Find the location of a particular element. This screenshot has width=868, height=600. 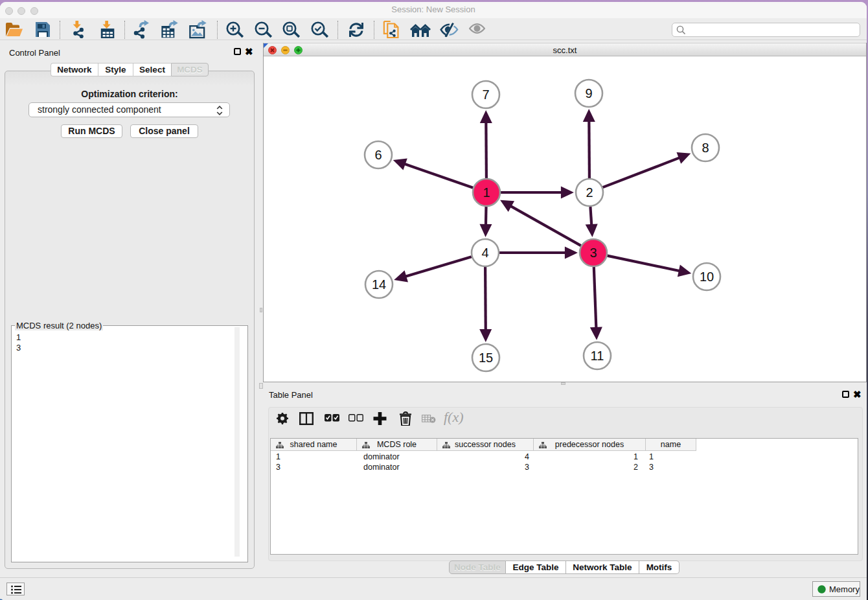

svg-text: 6 is located at coordinates (378, 155).